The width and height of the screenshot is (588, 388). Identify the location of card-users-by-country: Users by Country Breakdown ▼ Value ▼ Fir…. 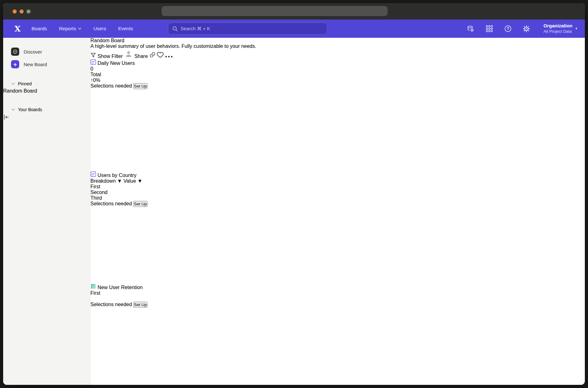
(137, 227).